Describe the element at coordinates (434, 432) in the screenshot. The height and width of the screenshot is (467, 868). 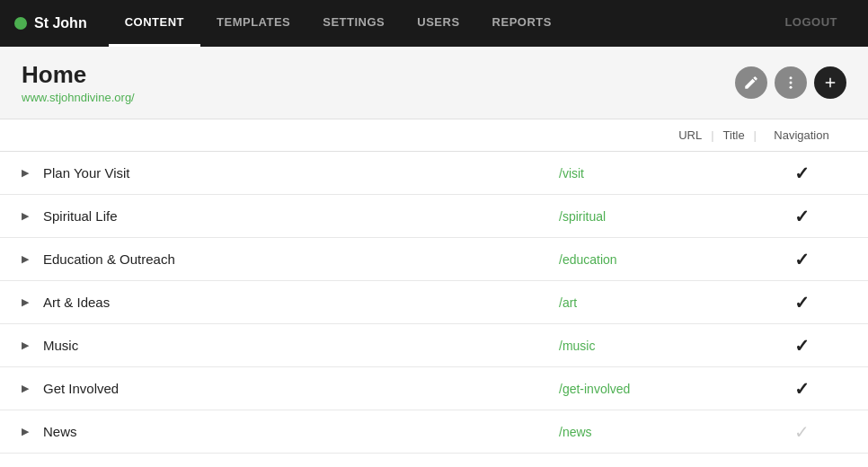
I see `table-row: ▶News/news✓` at that location.